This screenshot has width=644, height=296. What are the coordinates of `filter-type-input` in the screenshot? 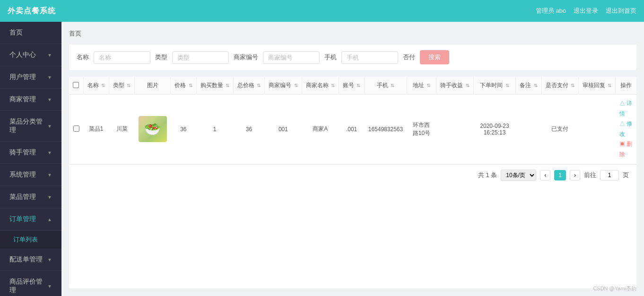 It's located at (200, 58).